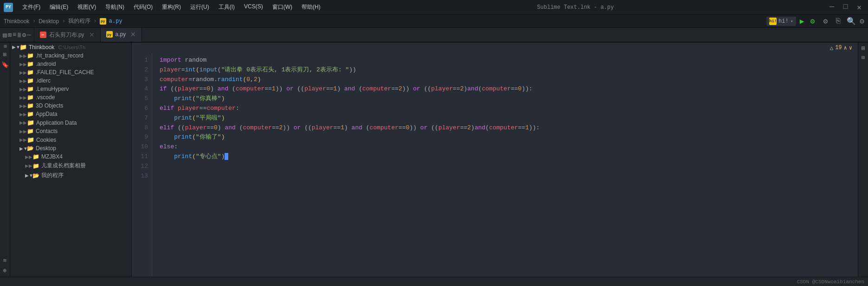  Describe the element at coordinates (802, 21) in the screenshot. I see `run-button: ▶` at that location.